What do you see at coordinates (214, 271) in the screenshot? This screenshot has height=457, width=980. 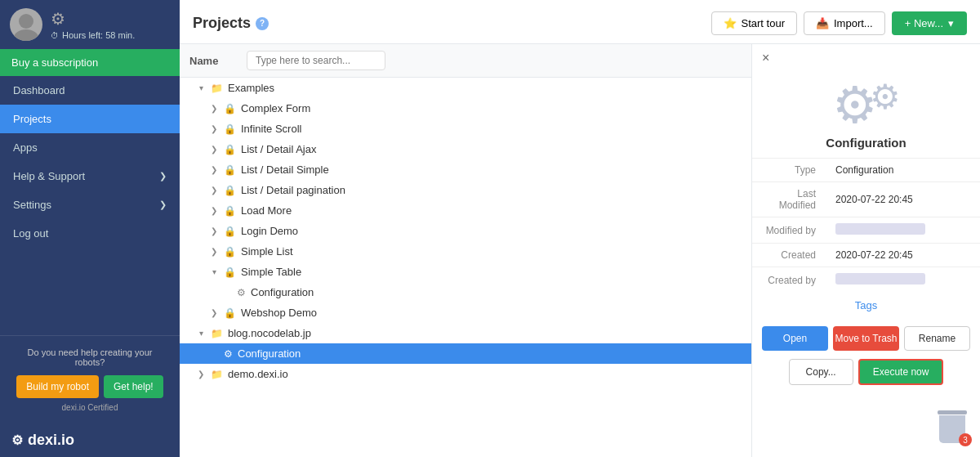 I see `chevron-down-icon-simple-table: ▾` at bounding box center [214, 271].